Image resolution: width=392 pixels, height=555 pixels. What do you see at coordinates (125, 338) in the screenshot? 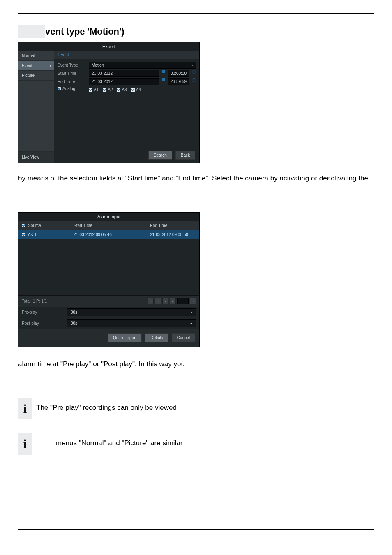
I see `quick-export-button: Quick Export` at bounding box center [125, 338].